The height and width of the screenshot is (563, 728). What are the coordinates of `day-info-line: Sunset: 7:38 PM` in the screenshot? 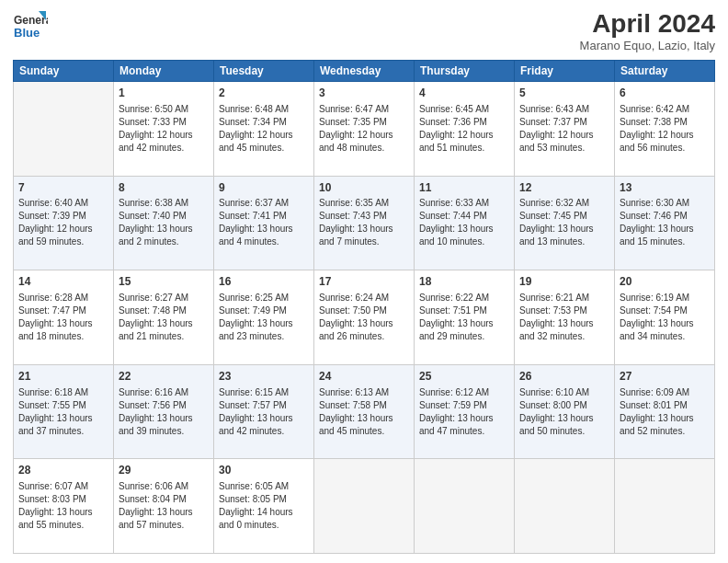 It's located at (665, 122).